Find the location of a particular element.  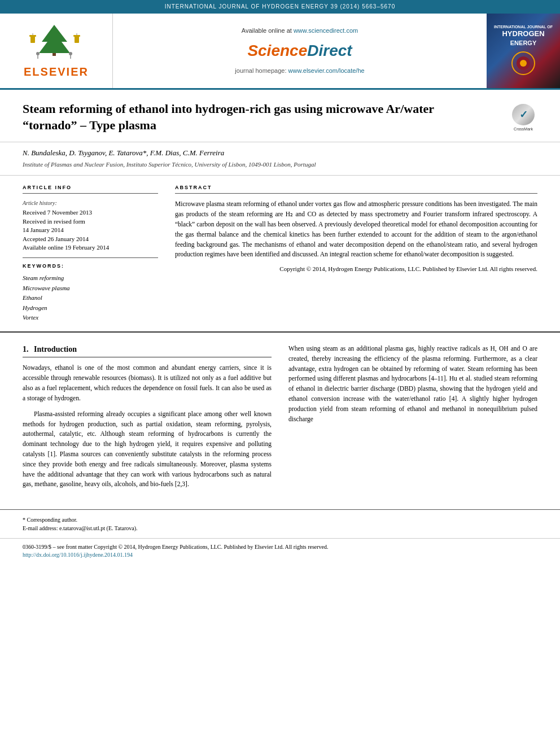

sciencedirect-url: www.sciencedirect.com is located at coordinates (326, 30).